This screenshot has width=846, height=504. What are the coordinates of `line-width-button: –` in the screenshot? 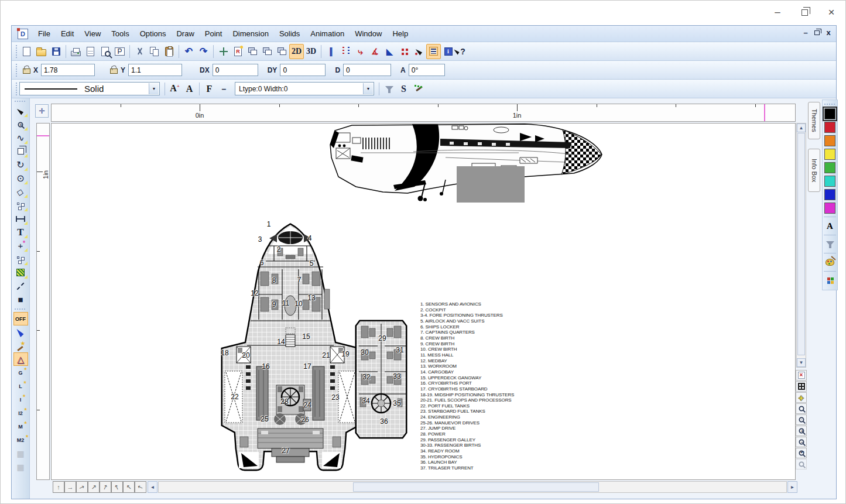 It's located at (224, 89).